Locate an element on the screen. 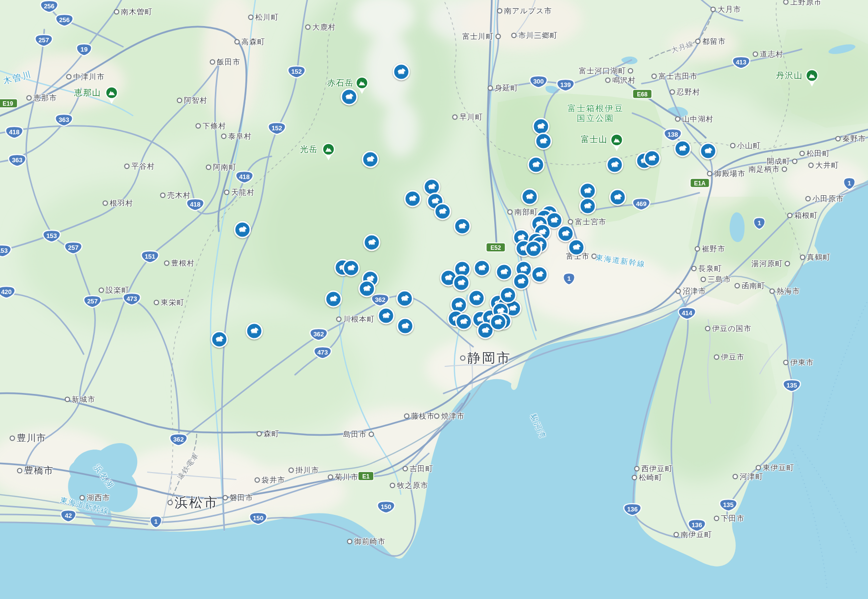 This screenshot has height=599, width=868. city-label: 下條村 is located at coordinates (214, 126).